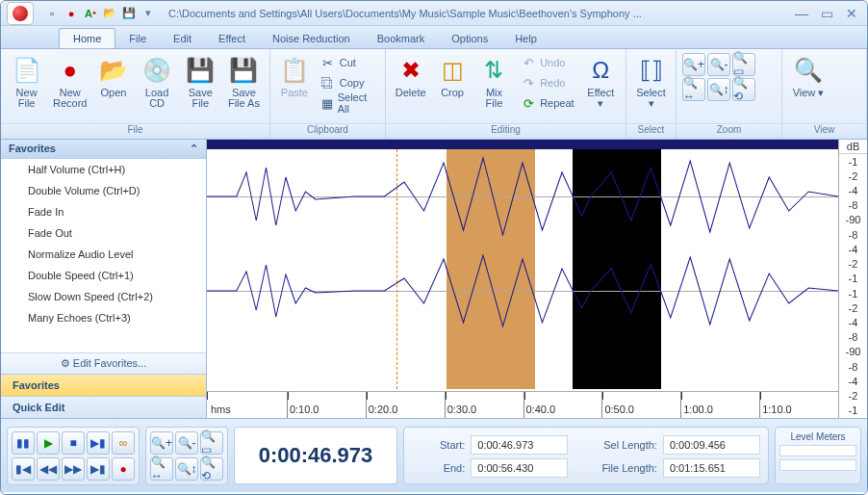  I want to click on tab-help: Help, so click(525, 39).